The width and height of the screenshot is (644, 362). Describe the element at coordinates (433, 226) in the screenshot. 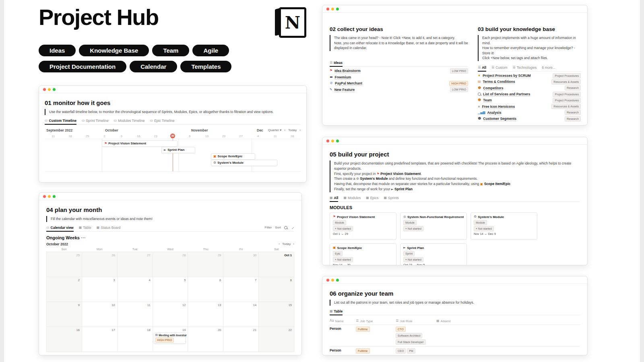

I see `module-card-system-non-functional-requirements: ◎System Non-Functional RequirementsModul…` at that location.